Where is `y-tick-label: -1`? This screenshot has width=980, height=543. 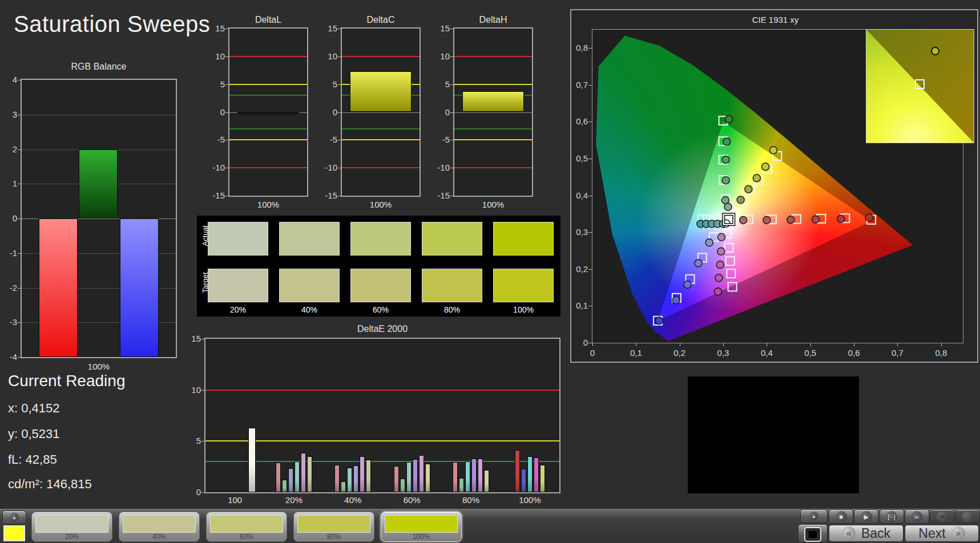
y-tick-label: -1 is located at coordinates (9, 253).